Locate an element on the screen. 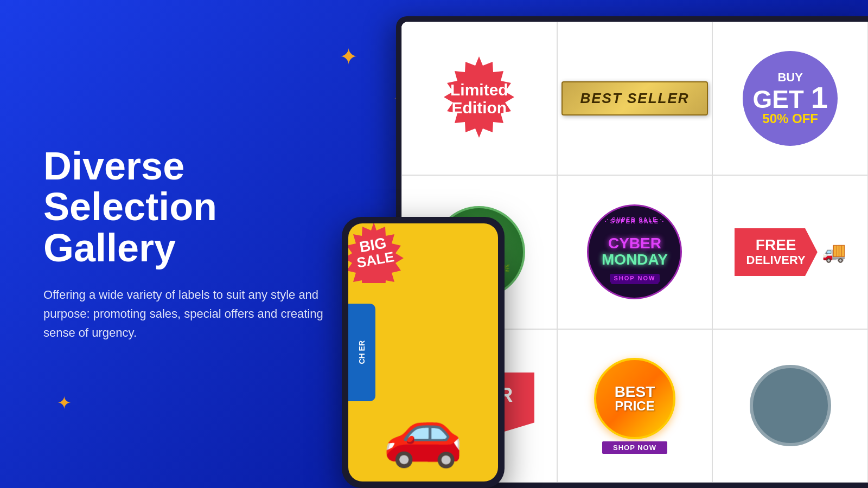  off-label: 50% OFF is located at coordinates (790, 119).